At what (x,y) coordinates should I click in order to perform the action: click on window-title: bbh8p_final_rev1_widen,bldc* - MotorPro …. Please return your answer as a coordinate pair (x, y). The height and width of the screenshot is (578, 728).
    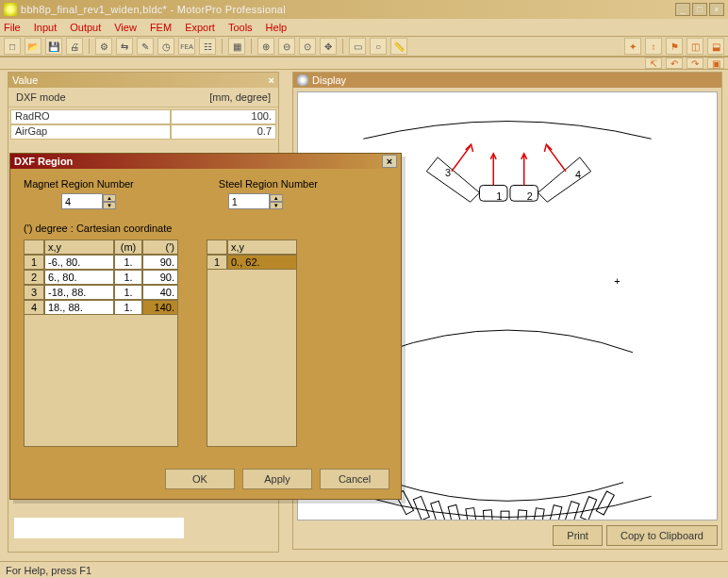
    Looking at the image, I should click on (348, 9).